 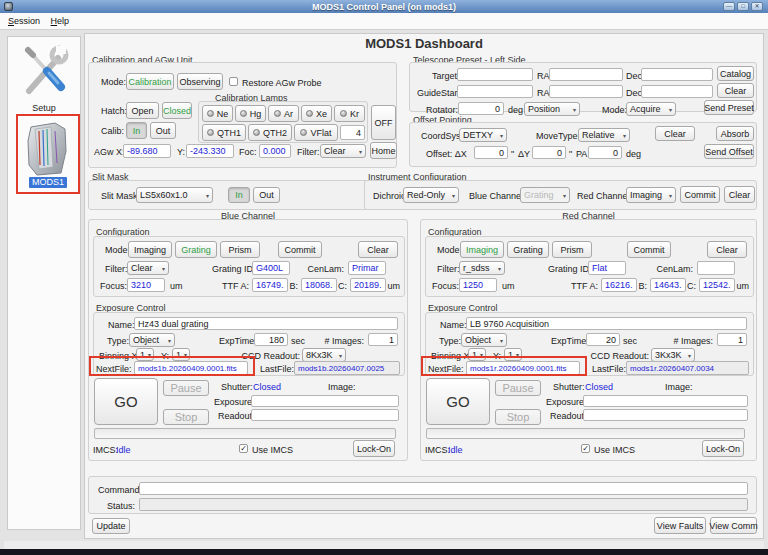 I want to click on view-faults-button: View Faults, so click(x=680, y=526).